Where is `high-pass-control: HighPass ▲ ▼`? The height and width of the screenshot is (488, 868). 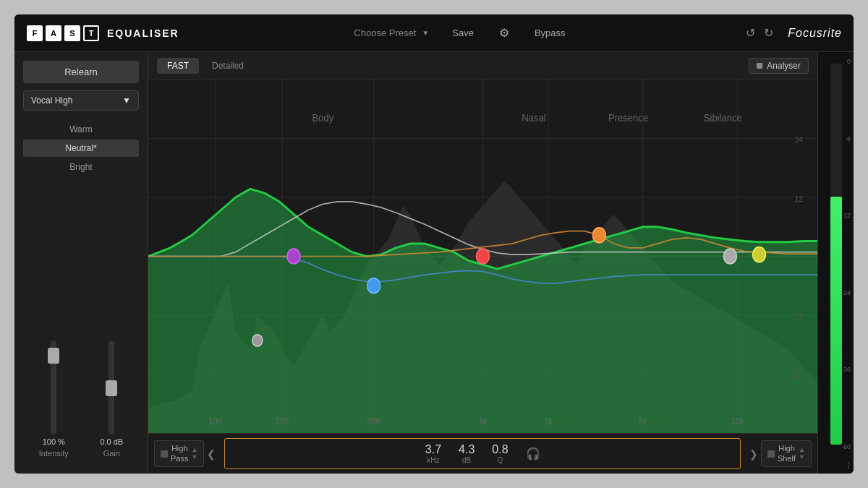
high-pass-control: HighPass ▲ ▼ is located at coordinates (179, 453).